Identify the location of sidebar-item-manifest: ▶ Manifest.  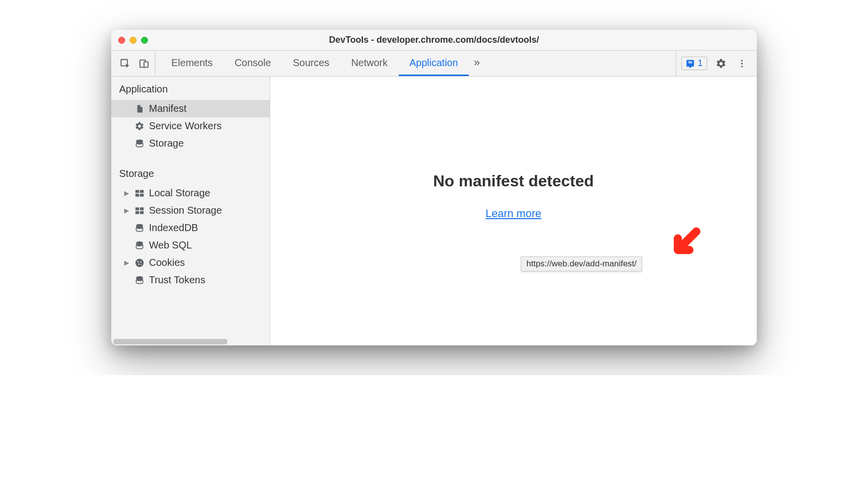
(191, 108).